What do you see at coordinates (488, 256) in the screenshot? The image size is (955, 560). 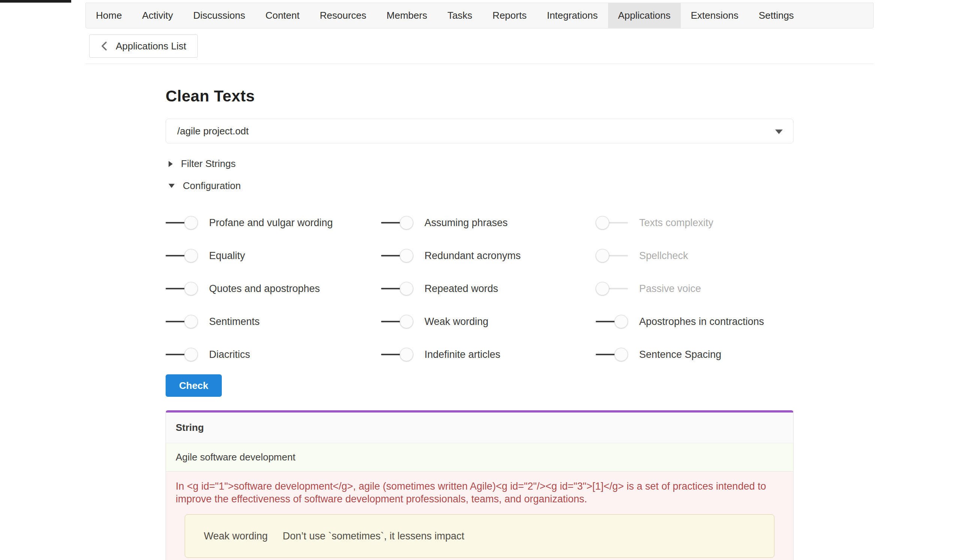 I see `toggle-redundant-acronyms: Redundant acronyms` at bounding box center [488, 256].